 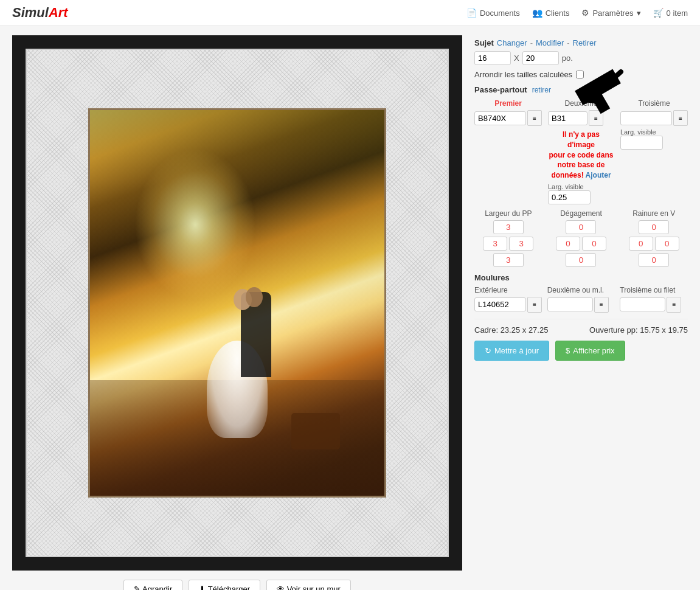 I want to click on price-icon: $, so click(x=568, y=350).